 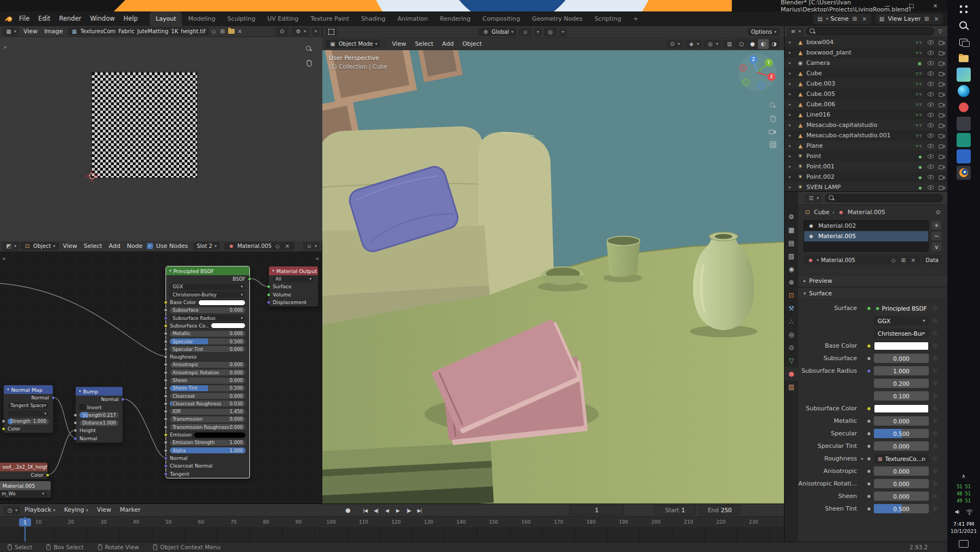 What do you see at coordinates (39, 246) in the screenshot?
I see `shader-type-dropdown: ⊡ Object▾` at bounding box center [39, 246].